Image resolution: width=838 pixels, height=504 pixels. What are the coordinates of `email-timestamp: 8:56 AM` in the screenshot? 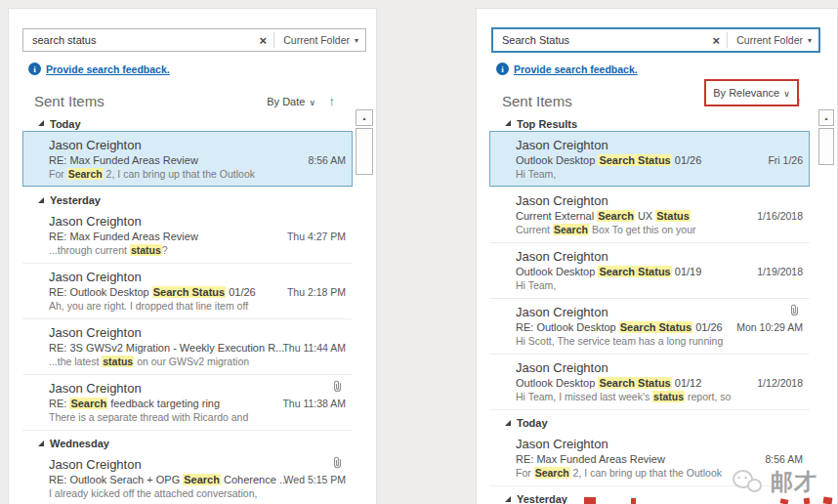 It's located at (326, 160).